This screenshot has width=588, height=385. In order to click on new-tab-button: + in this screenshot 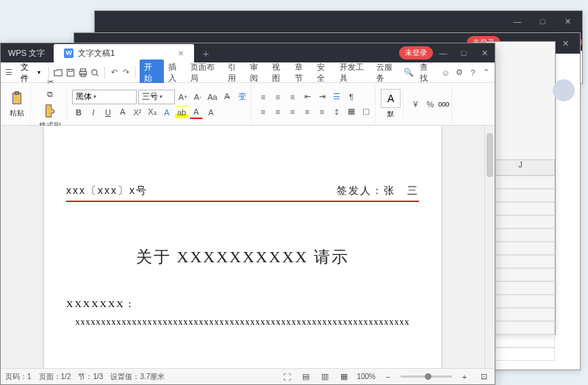, I will do `click(206, 53)`.